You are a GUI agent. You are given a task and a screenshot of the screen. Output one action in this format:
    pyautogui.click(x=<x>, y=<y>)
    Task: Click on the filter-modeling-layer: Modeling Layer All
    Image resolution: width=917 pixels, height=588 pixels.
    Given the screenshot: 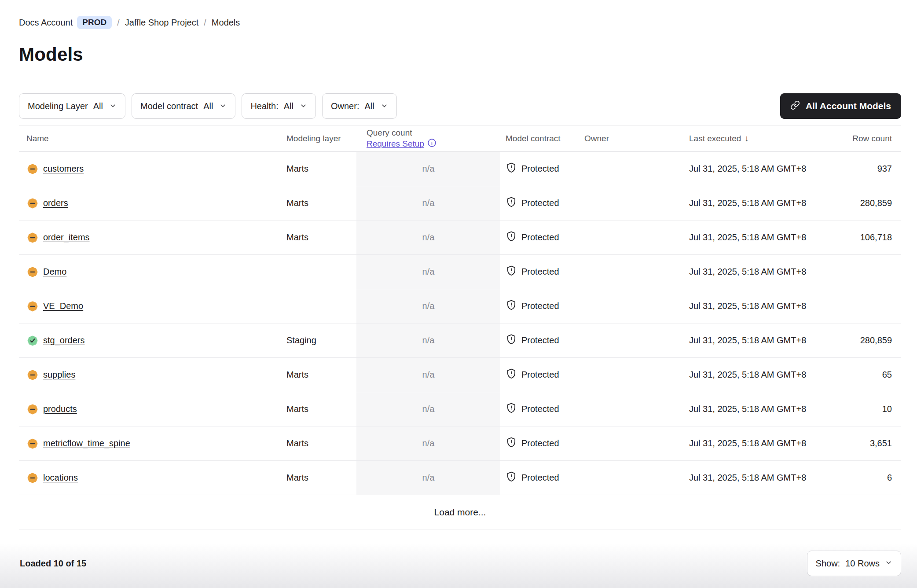 What is the action you would take?
    pyautogui.click(x=72, y=106)
    